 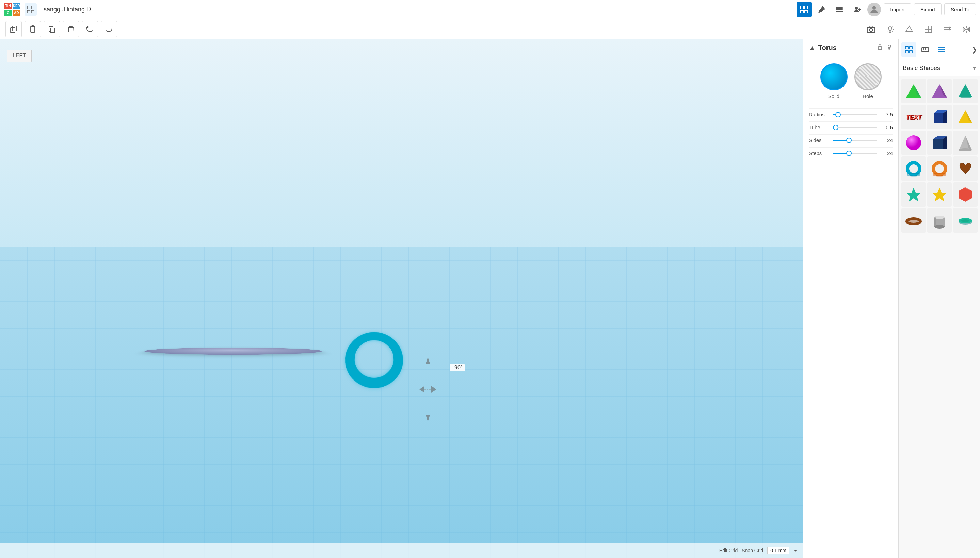 What do you see at coordinates (974, 68) in the screenshot?
I see `shapes-panel-dropdown: ▾` at bounding box center [974, 68].